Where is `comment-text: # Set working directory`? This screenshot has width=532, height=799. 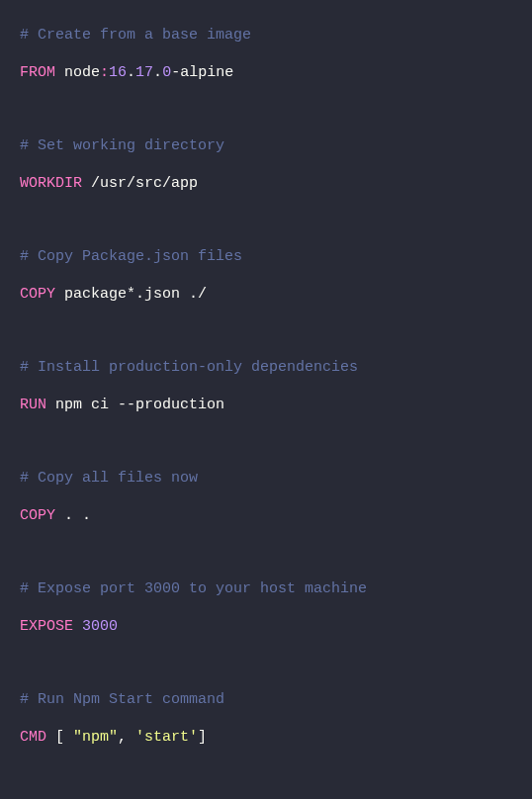
comment-text: # Set working directory is located at coordinates (123, 146).